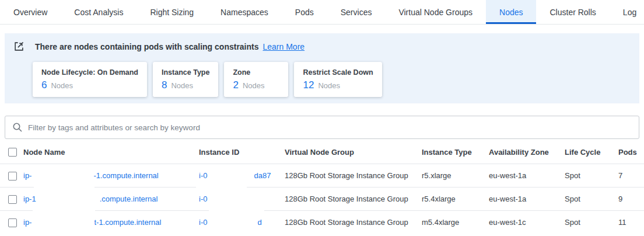 This screenshot has height=236, width=644. Describe the element at coordinates (322, 175) in the screenshot. I see `table-row: ip- -1.compute.internal i-0 da87 128Gb R…` at that location.